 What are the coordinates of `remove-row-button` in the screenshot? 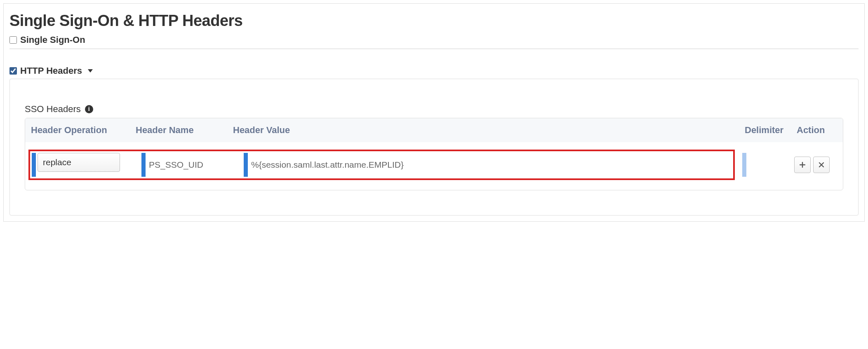 It's located at (821, 165).